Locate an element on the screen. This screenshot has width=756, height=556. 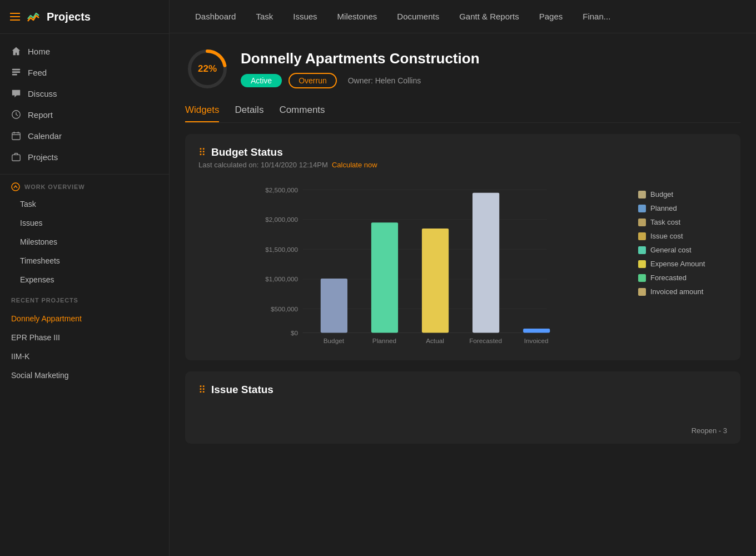
report-icon is located at coordinates (16, 115).